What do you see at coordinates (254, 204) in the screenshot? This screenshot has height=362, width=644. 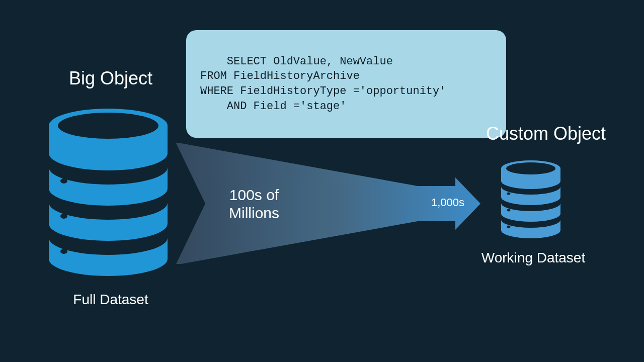 I see `funnel-left-label: 100s of Millions` at bounding box center [254, 204].